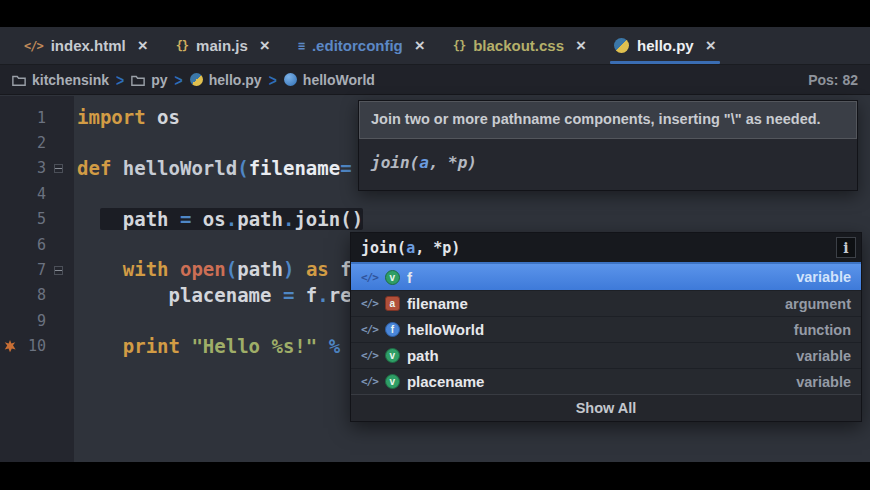  Describe the element at coordinates (301, 46) in the screenshot. I see `config-file-icon: ≡` at that location.